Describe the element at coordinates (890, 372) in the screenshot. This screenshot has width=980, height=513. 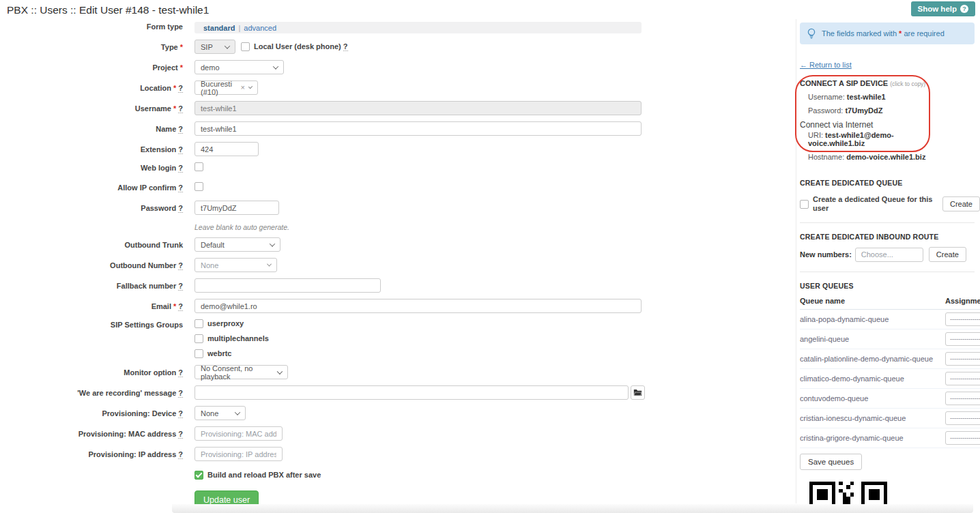
I see `user-queues-table: Queue name Assignment alina-popa-dynamic…` at that location.